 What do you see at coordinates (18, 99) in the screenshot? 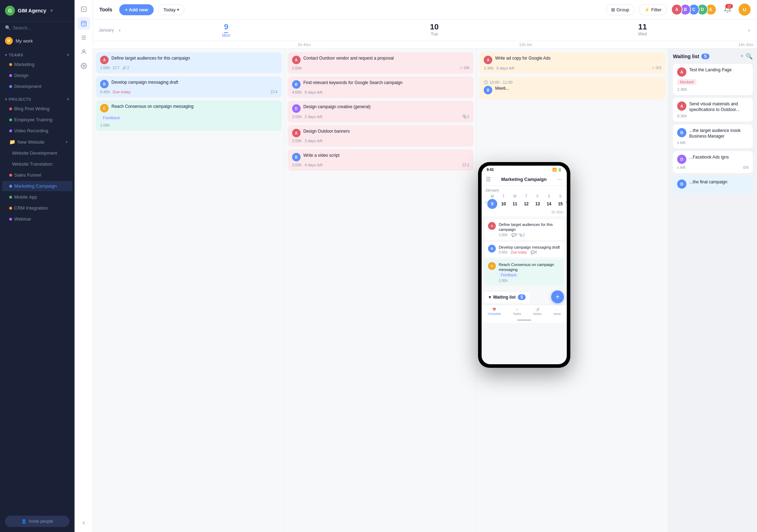
I see `projects-chevron: ▾ Projects` at bounding box center [18, 99].